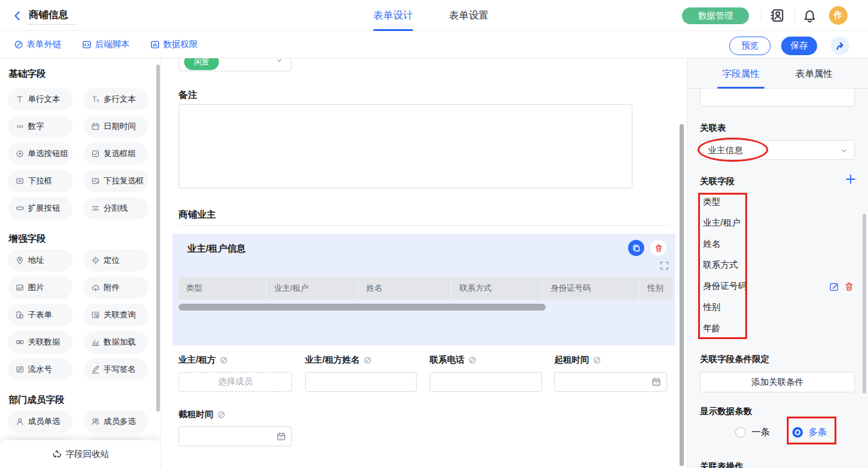  I want to click on contact-book-icon, so click(777, 15).